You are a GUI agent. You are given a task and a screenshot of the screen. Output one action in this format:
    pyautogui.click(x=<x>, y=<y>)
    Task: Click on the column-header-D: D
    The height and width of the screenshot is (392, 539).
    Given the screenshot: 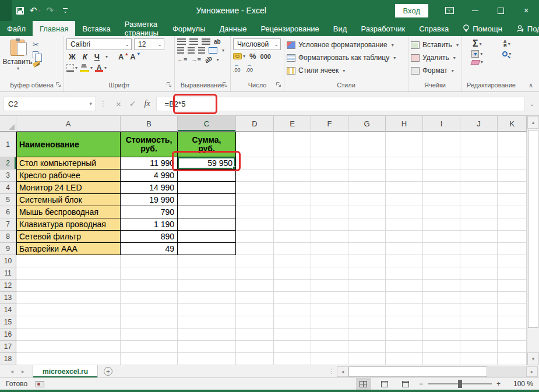 What is the action you would take?
    pyautogui.click(x=255, y=123)
    